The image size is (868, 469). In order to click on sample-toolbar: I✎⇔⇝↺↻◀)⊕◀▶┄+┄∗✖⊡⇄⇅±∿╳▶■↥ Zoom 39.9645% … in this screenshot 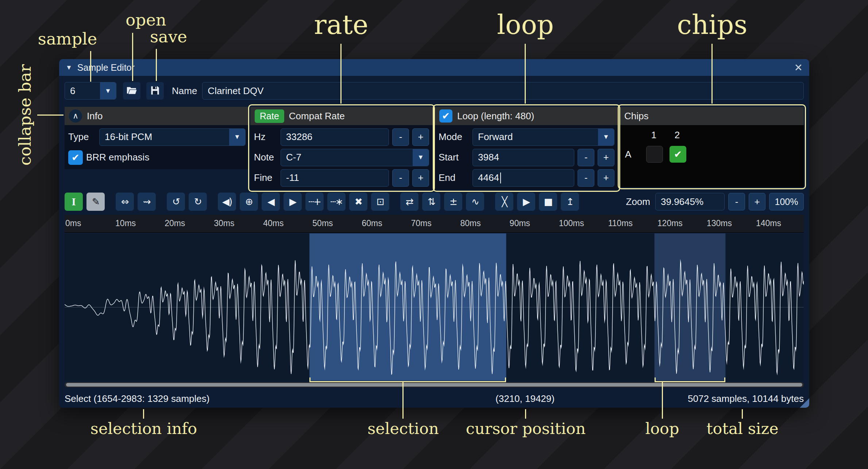, I will do `click(434, 202)`.